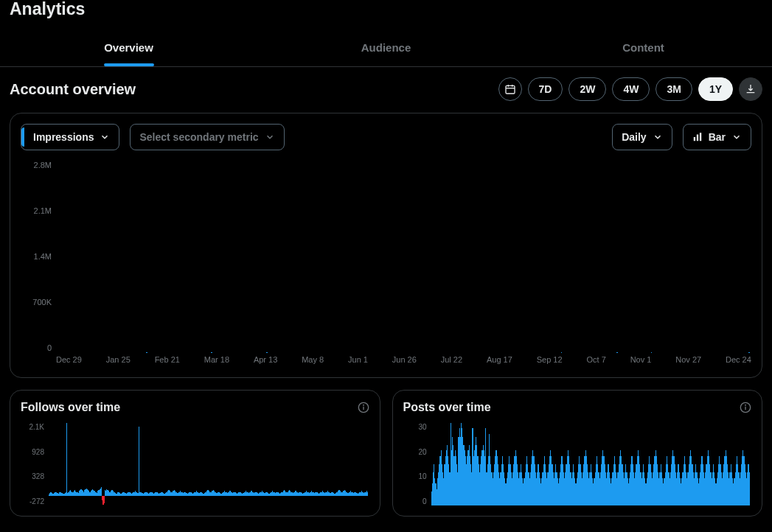 The image size is (772, 532). I want to click on tabs: Overview Audience Content, so click(386, 47).